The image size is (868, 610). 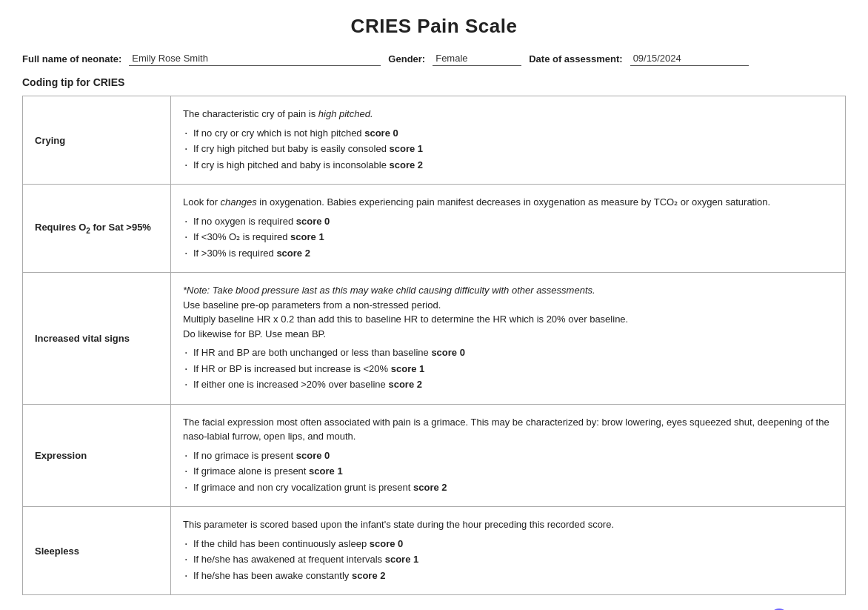 What do you see at coordinates (434, 59) in the screenshot?
I see `patient-info-row: Full name of neonate: Gender: Date of as…` at bounding box center [434, 59].